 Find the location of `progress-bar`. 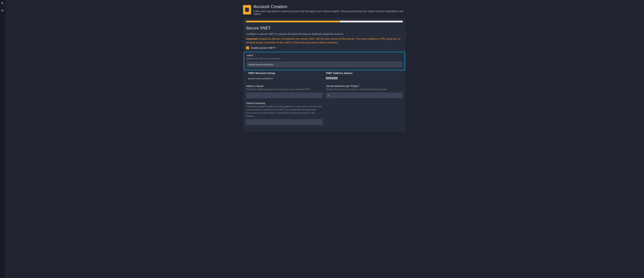

progress-bar is located at coordinates (324, 22).